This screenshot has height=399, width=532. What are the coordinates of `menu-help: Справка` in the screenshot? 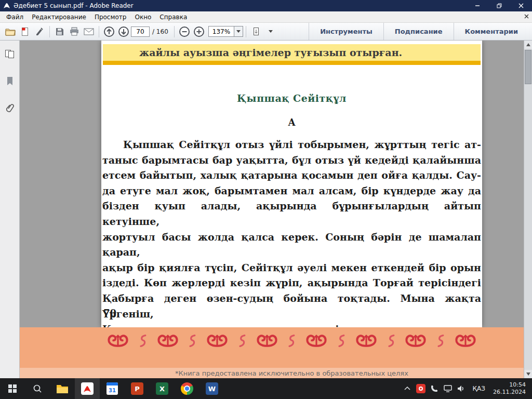 It's located at (174, 17).